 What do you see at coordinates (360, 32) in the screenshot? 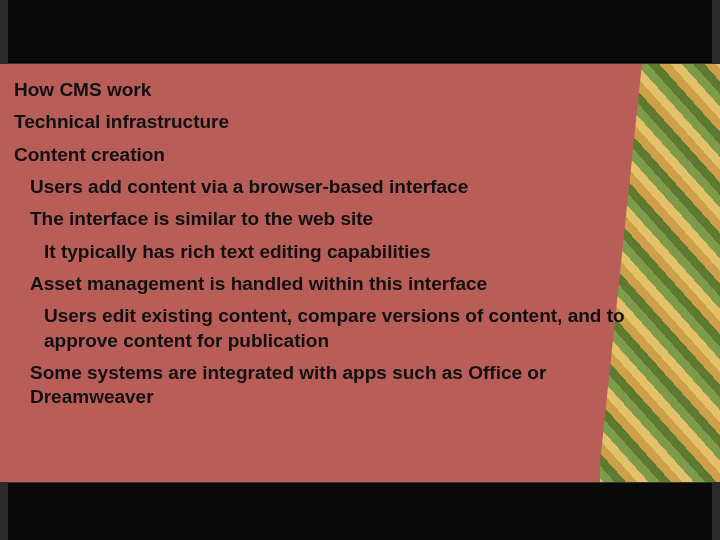
I see `slide-top-bar` at bounding box center [360, 32].